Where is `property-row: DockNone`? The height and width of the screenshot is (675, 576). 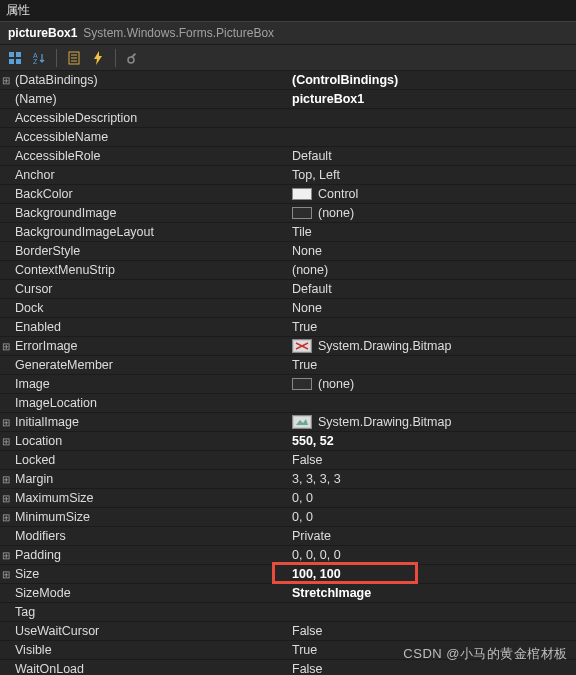 property-row: DockNone is located at coordinates (288, 308).